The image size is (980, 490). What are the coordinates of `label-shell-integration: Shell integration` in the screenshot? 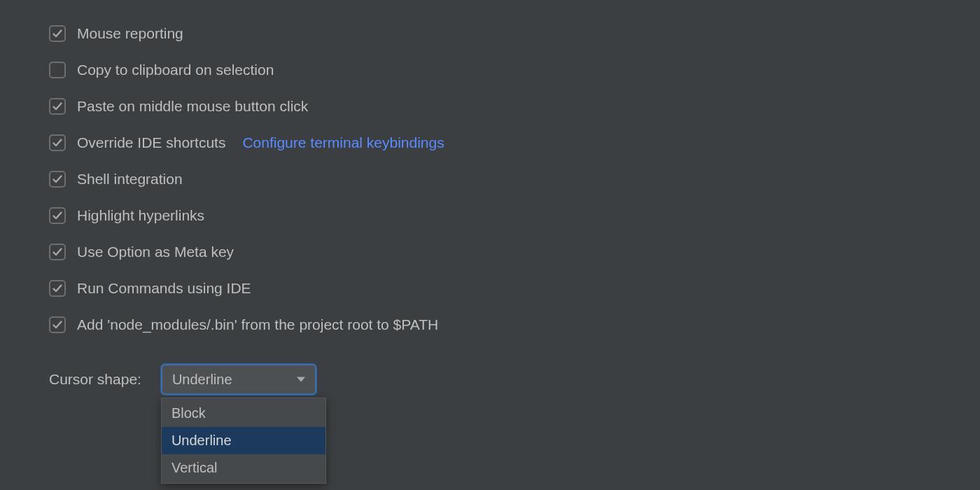 It's located at (130, 179).